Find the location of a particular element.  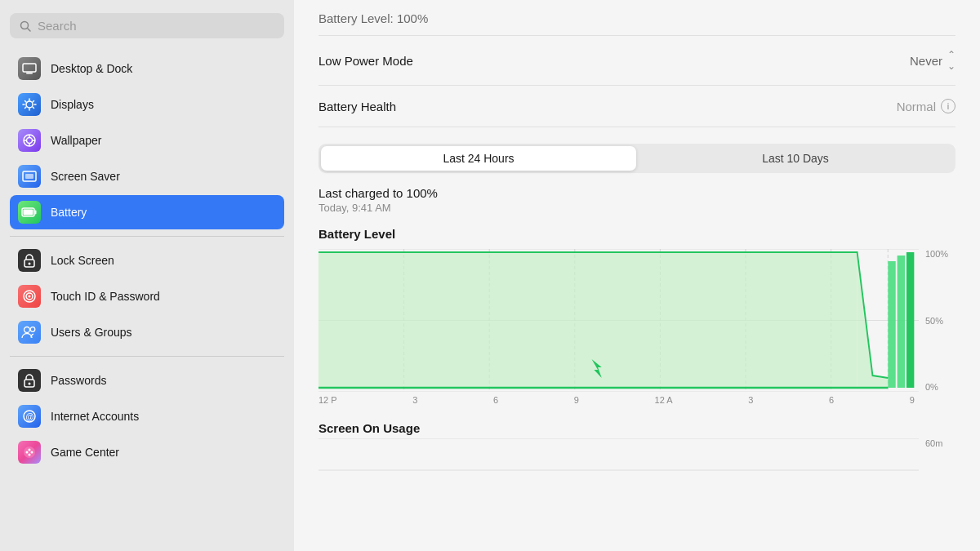

sidebar-item-screen-saver: Screen Saver is located at coordinates (147, 176).